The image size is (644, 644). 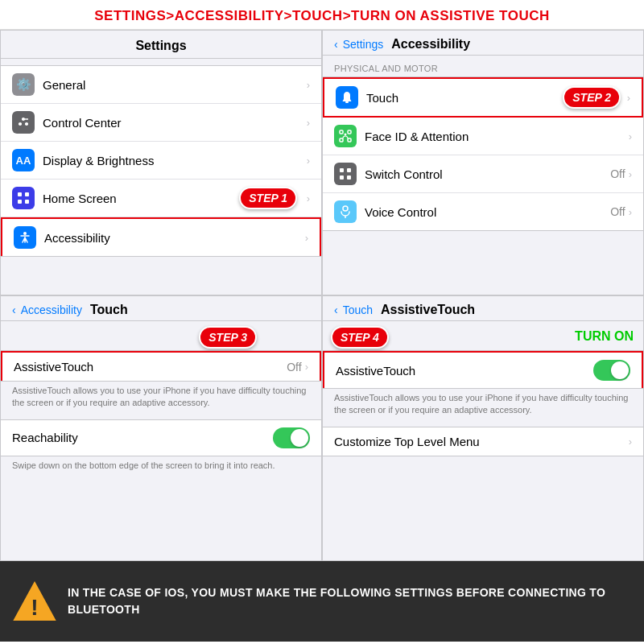 I want to click on voicecontrol-label: Voice Control, so click(x=488, y=213).